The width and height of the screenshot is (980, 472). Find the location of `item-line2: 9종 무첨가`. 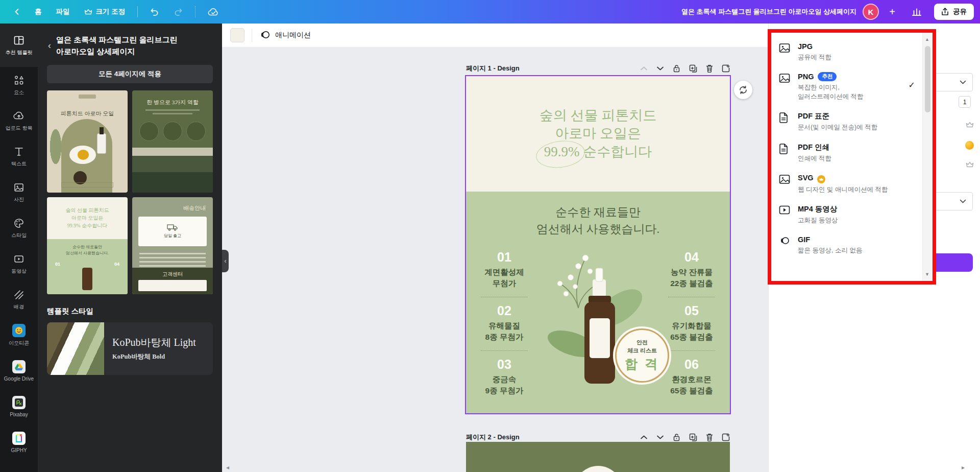

item-line2: 9종 무첨가 is located at coordinates (504, 390).